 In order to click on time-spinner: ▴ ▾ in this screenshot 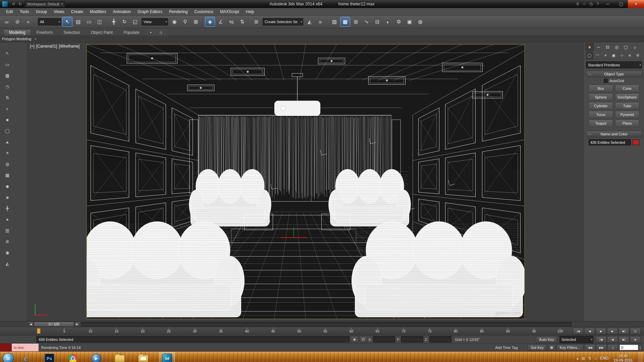, I will do `click(640, 348)`.